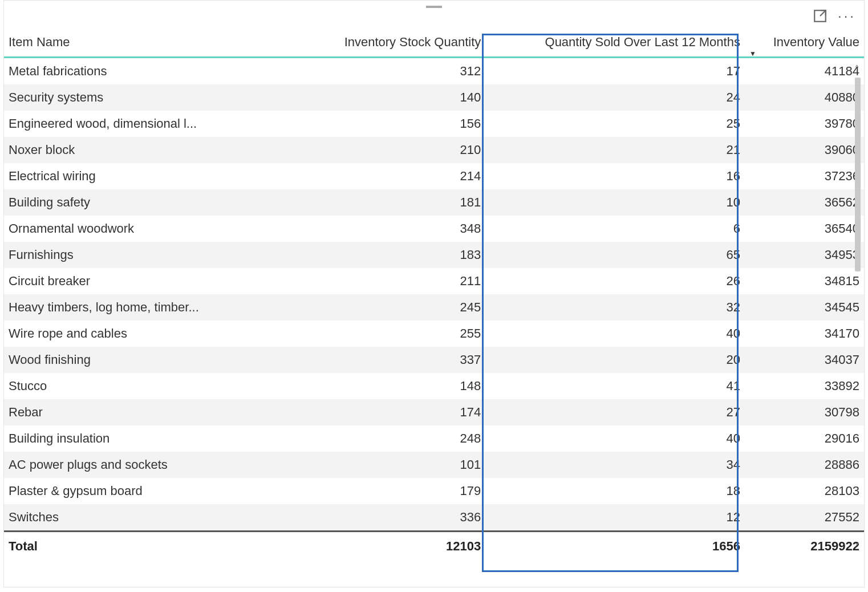 The height and width of the screenshot is (592, 868). Describe the element at coordinates (434, 124) in the screenshot. I see `table-row: Engineered wood, dimensional l...1562539…` at that location.